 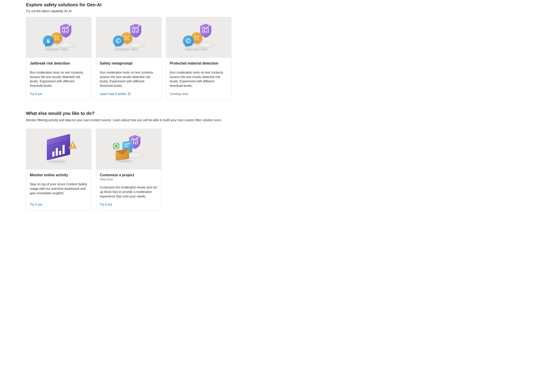 I want to click on section2-title: What else would you like to do?, so click(x=275, y=113).